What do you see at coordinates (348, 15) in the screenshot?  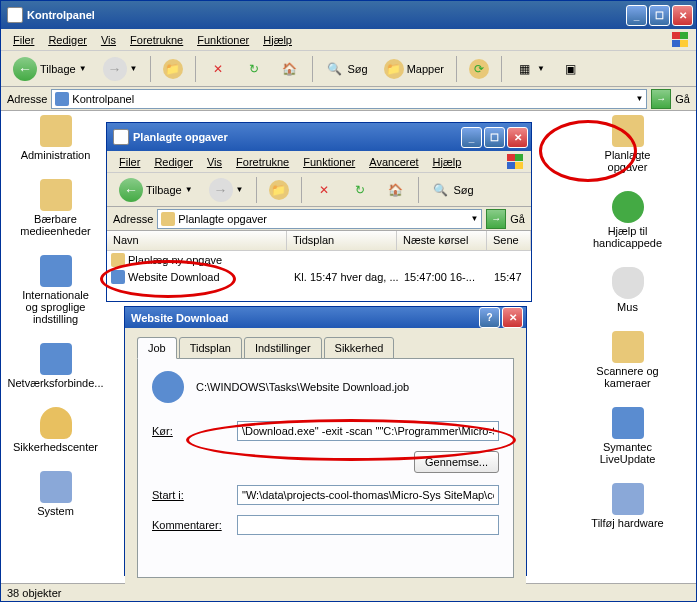 I see `titlebar: Kontrolpanel _ ☐ ✕` at bounding box center [348, 15].